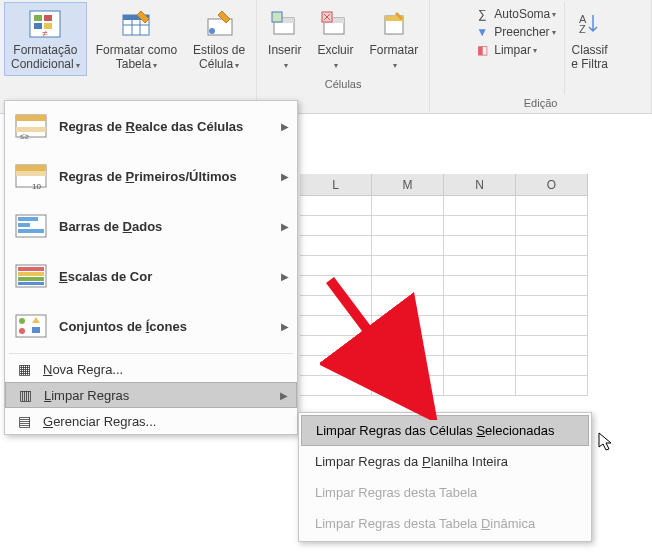 Image resolution: width=652 pixels, height=554 pixels. Describe the element at coordinates (166, 422) in the screenshot. I see `manage-rules-label: Gerenciar Regras...` at that location.